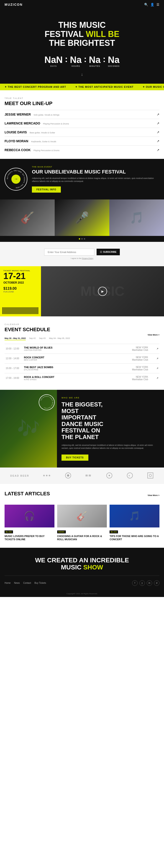 The image size is (164, 868). What do you see at coordinates (63, 360) in the screenshot?
I see `schedule-artist-1: BEN CARTER` at bounding box center [63, 360].